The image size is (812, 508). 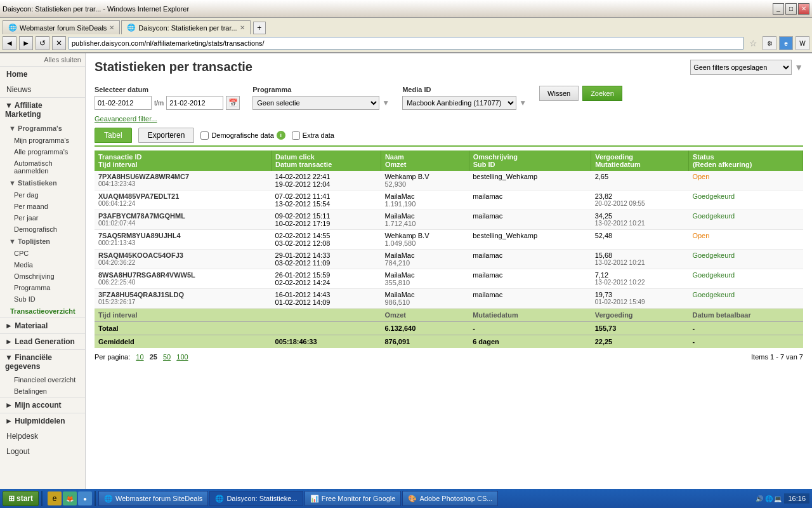 What do you see at coordinates (769, 43) in the screenshot?
I see `tools-button: ⚙` at bounding box center [769, 43].